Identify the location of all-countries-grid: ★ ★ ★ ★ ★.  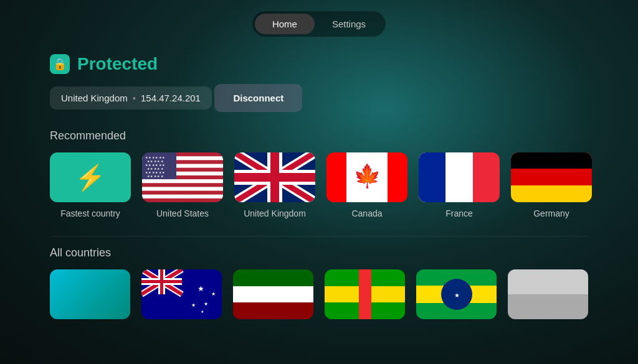
(319, 294).